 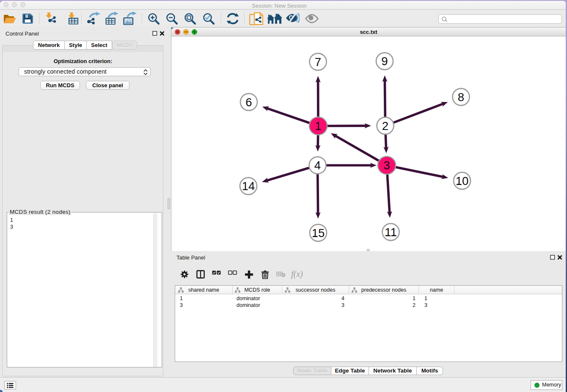 I want to click on svg-text: 3, so click(x=387, y=165).